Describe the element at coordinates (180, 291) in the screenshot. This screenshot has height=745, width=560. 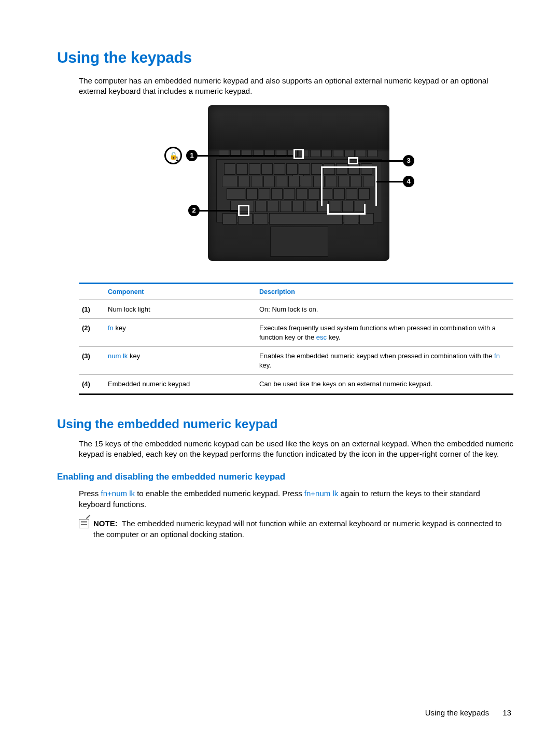
I see `header-component: Component` at that location.